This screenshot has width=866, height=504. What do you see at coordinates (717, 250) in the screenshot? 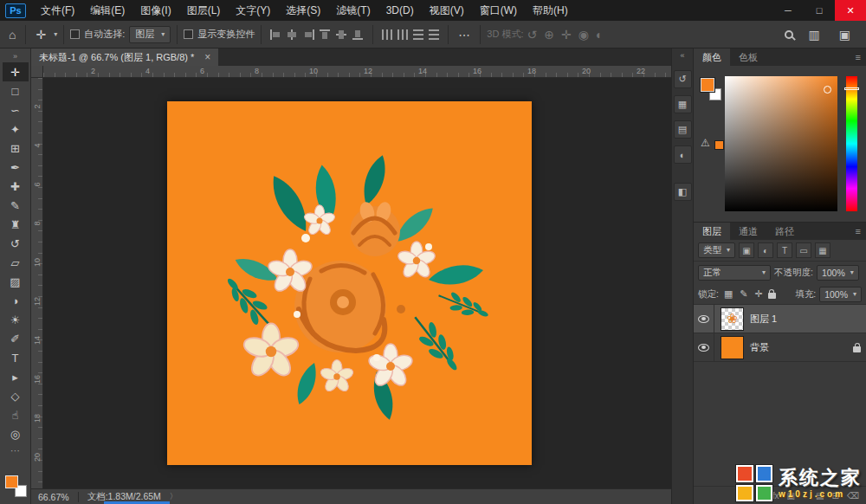
I see `filter-type-dropdown: 类型 ▾` at bounding box center [717, 250].